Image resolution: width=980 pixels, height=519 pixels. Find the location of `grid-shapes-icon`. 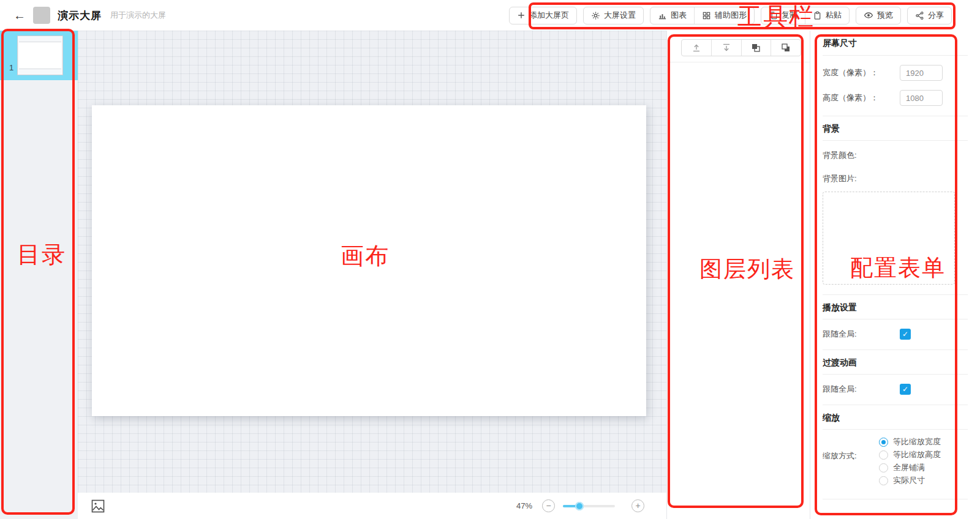

grid-shapes-icon is located at coordinates (707, 16).